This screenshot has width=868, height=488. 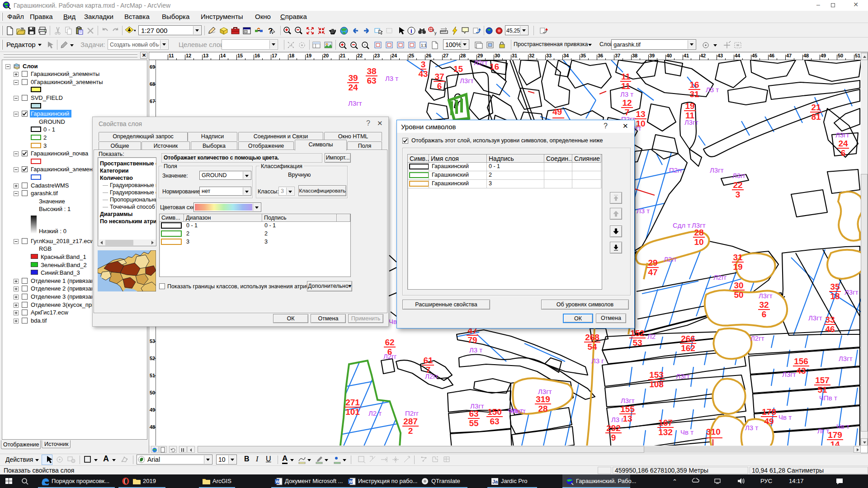 I want to click on svg-text: 1:1, so click(x=424, y=45).